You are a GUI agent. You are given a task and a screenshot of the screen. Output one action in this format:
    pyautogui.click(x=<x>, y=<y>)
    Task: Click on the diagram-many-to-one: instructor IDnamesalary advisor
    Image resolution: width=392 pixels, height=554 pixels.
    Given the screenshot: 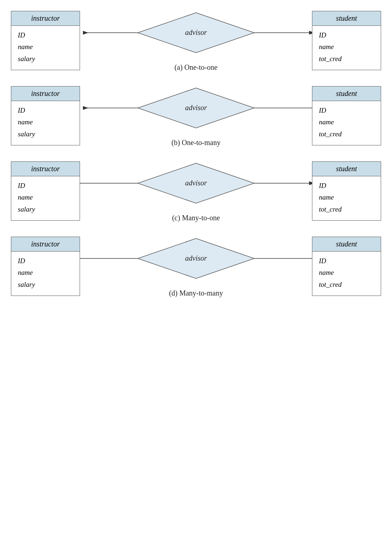 What is the action you would take?
    pyautogui.click(x=196, y=192)
    